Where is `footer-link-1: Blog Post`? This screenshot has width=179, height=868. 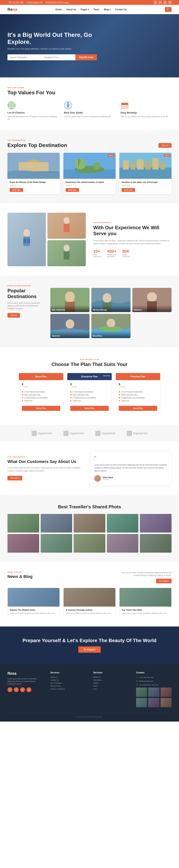
footer-link-1: Blog Post is located at coordinates (111, 677).